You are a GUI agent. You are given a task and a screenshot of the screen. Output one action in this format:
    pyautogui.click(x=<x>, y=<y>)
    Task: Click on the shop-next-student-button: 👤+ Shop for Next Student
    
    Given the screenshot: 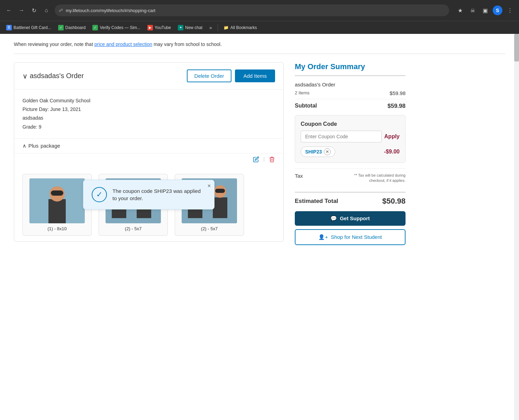 What is the action you would take?
    pyautogui.click(x=350, y=237)
    